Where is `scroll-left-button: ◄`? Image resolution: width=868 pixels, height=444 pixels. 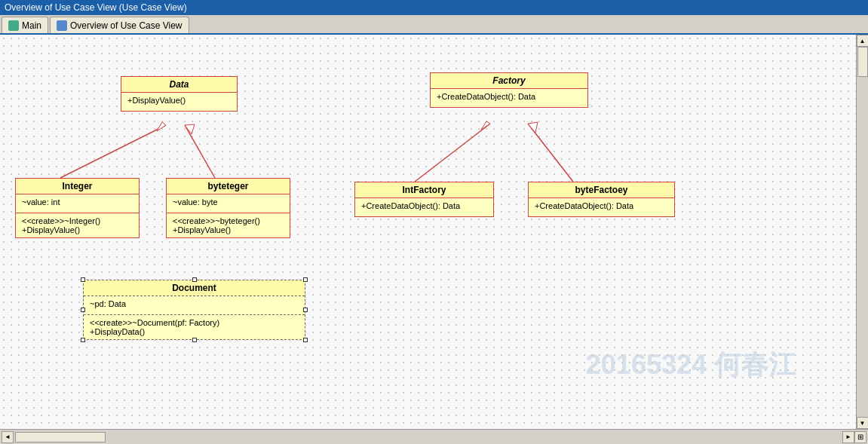
scroll-left-button: ◄ is located at coordinates (8, 437).